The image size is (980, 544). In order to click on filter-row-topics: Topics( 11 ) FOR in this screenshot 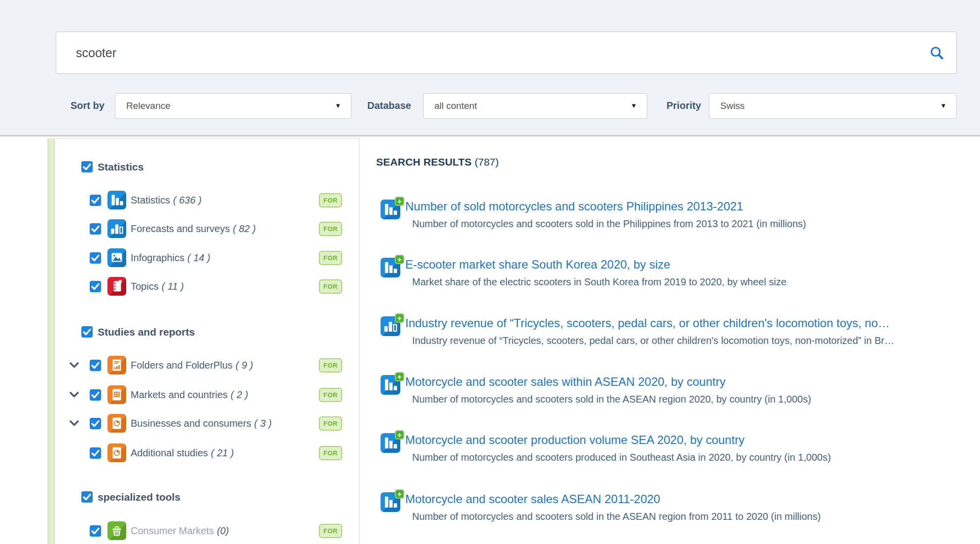, I will do `click(203, 286)`.